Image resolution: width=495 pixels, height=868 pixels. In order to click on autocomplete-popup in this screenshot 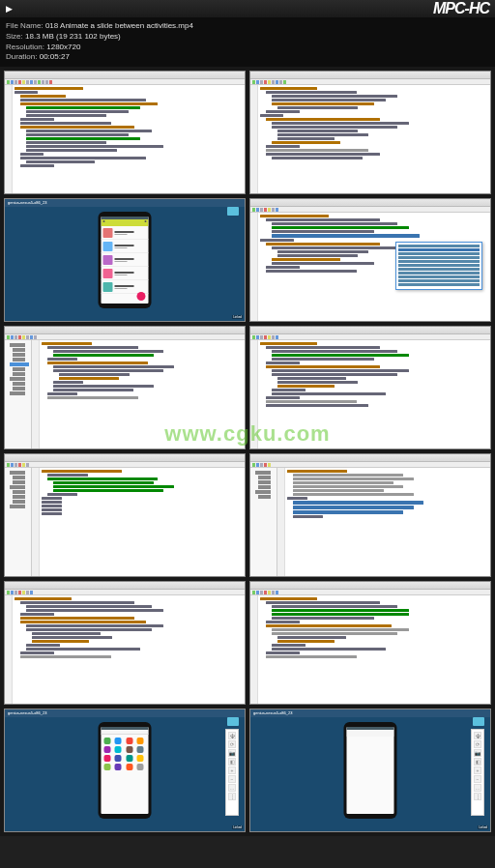, I will do `click(439, 266)`.